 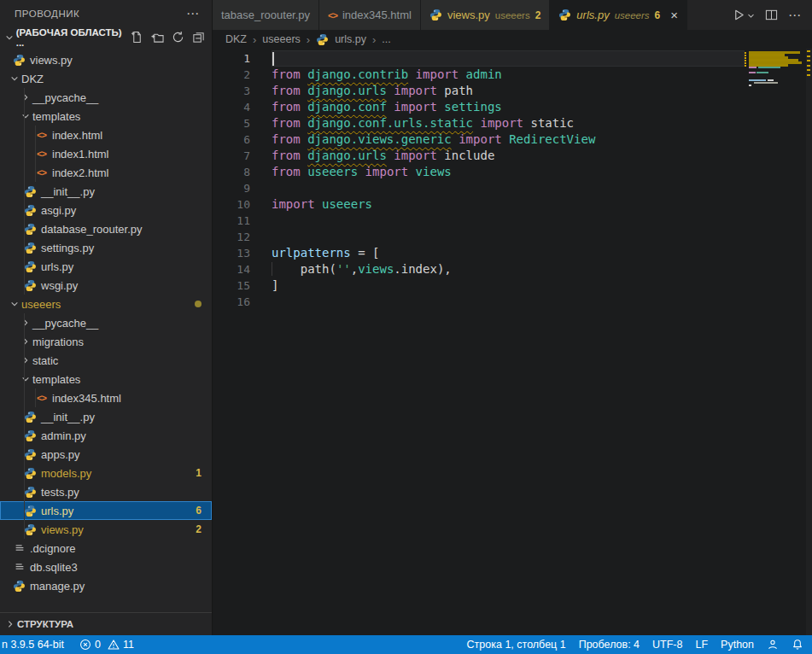 What do you see at coordinates (512, 91) in the screenshot?
I see `code-line-3: 3from django.urls import path` at bounding box center [512, 91].